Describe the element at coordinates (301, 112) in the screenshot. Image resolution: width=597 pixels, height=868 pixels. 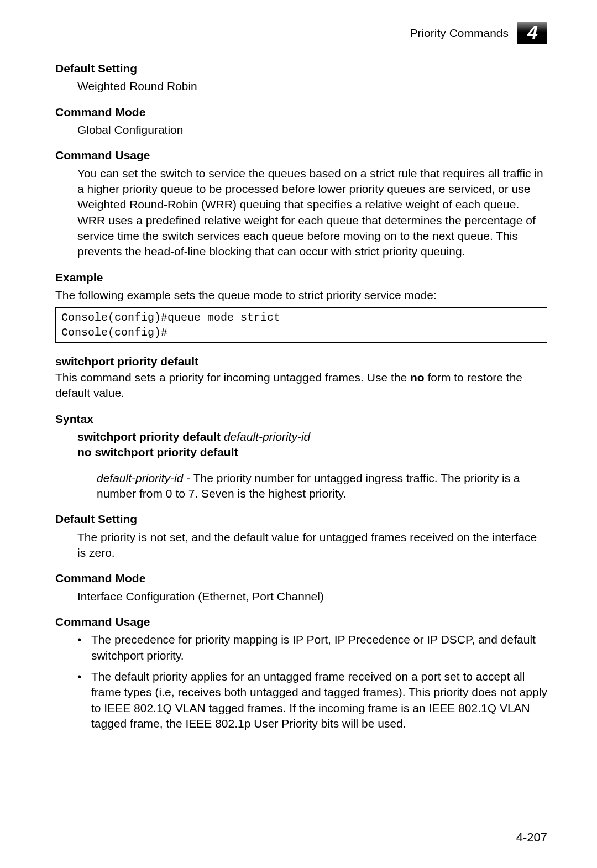
I see `command-mode-heading: Command Mode` at that location.